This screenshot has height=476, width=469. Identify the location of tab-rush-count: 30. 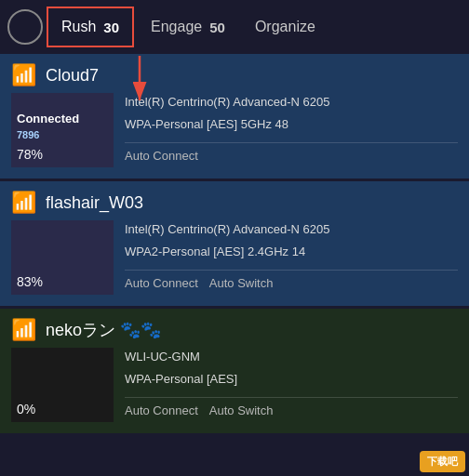
(112, 28).